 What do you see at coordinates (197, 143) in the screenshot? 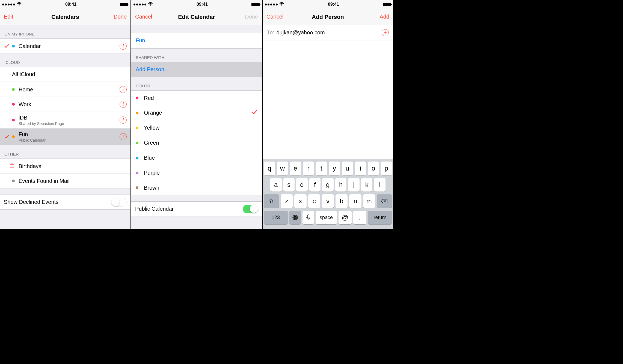
I see `color-option: Green` at bounding box center [197, 143].